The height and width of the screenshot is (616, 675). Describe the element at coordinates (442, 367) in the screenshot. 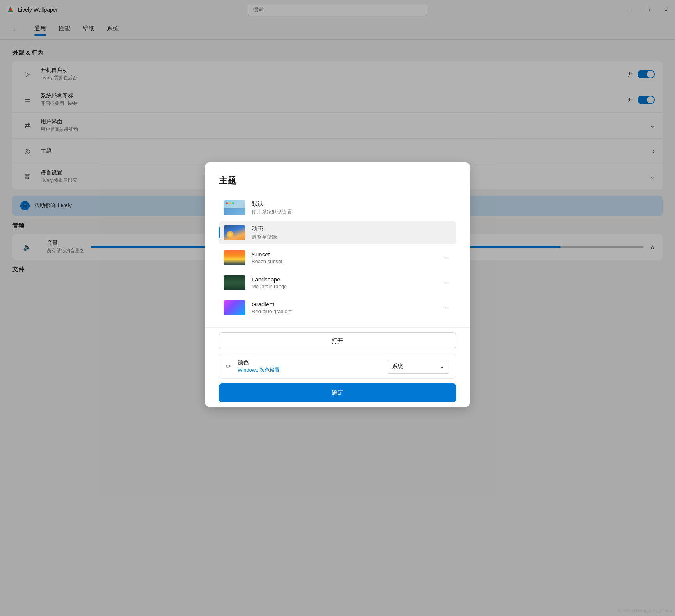

I see `color-chevron-icon: ⌄` at that location.